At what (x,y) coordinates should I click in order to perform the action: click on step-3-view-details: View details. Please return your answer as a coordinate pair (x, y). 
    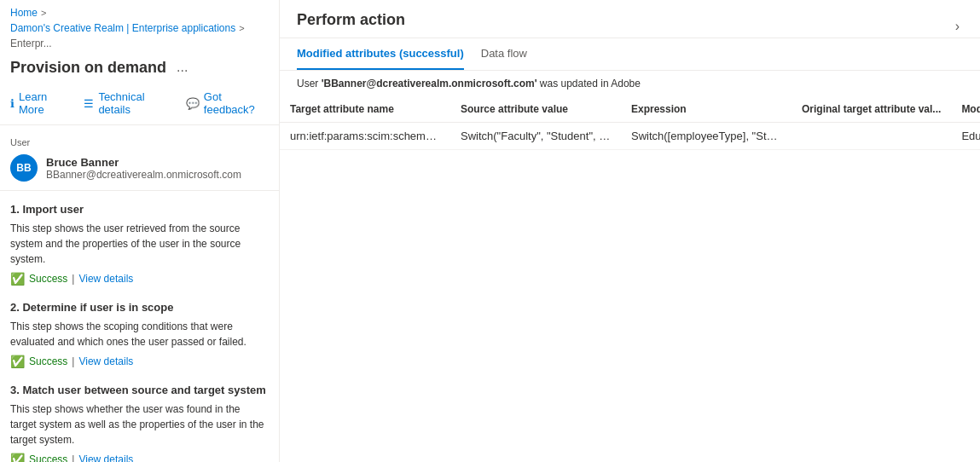
    Looking at the image, I should click on (106, 458).